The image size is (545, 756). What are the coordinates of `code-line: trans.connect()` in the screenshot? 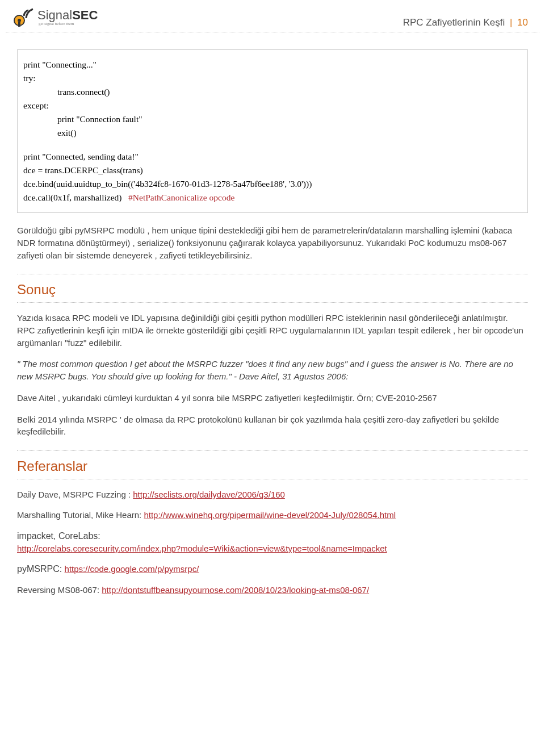 It's located at (272, 92).